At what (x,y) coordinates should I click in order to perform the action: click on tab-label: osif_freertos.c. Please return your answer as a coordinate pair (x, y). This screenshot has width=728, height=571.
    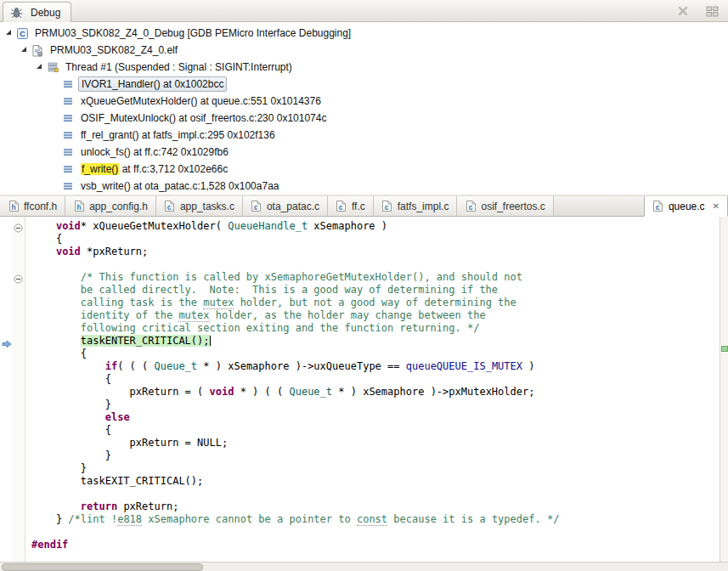
    Looking at the image, I should click on (513, 206).